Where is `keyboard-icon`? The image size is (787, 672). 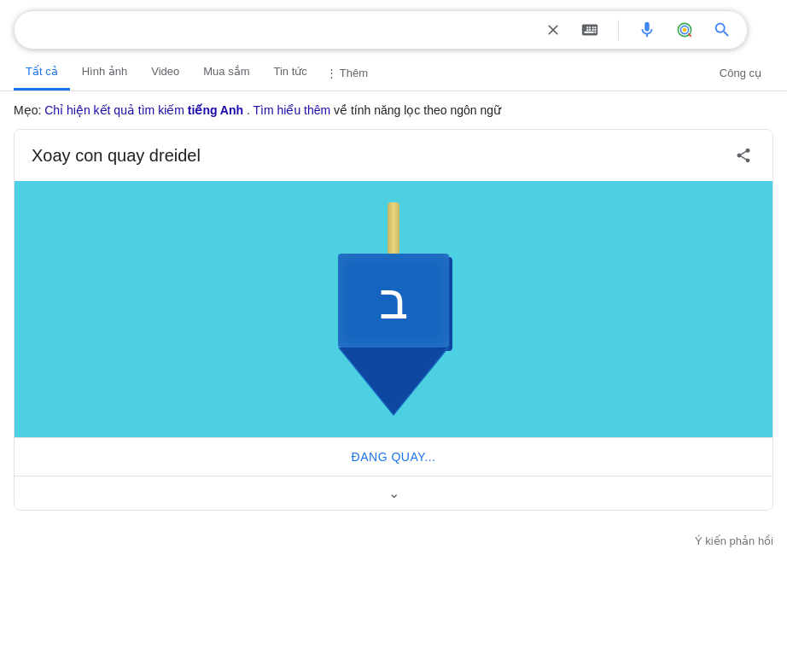
keyboard-icon is located at coordinates (590, 30).